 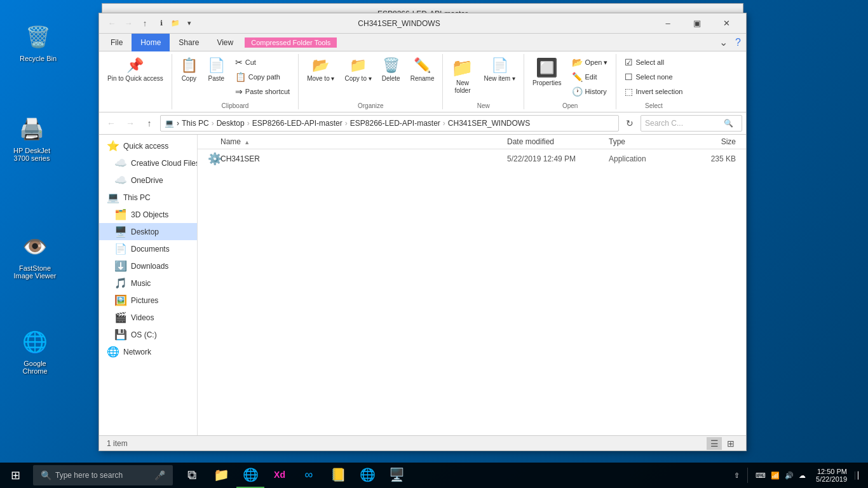 I want to click on column-header-date: Date modified, so click(x=558, y=142).